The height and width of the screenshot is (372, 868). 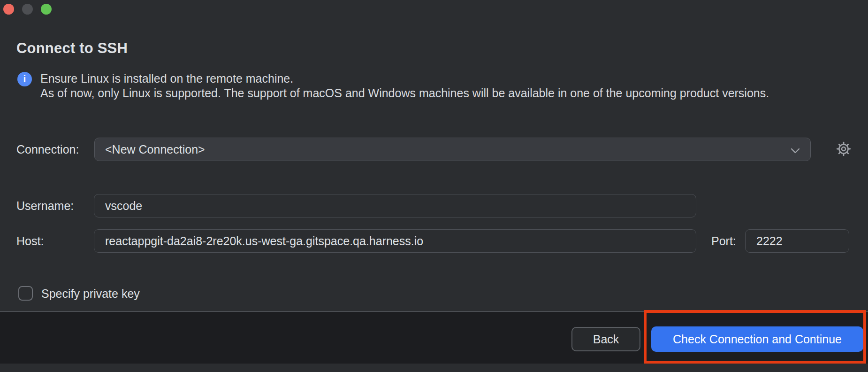 I want to click on info-message-line1: Ensure Linux is installed on the remote …, so click(x=404, y=79).